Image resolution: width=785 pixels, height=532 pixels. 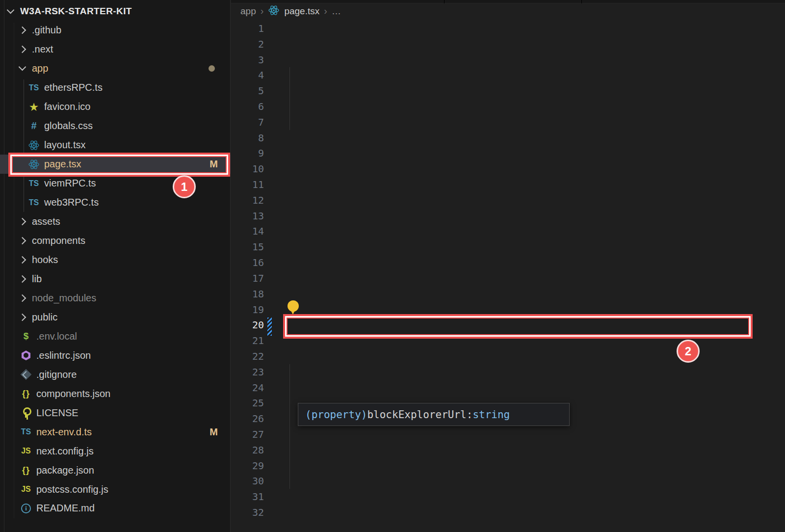 I want to click on line-number: 11, so click(x=259, y=185).